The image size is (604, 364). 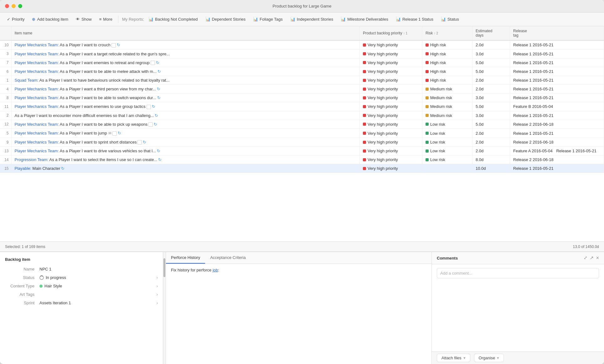 What do you see at coordinates (14, 6) in the screenshot?
I see `minimize-button` at bounding box center [14, 6].